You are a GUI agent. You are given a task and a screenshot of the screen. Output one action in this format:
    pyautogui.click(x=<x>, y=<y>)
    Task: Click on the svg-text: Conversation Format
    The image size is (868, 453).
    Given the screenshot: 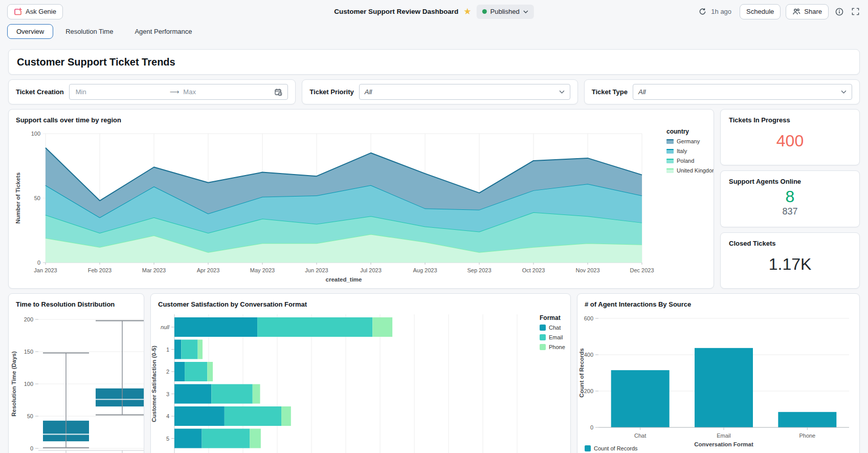 What is the action you would take?
    pyautogui.click(x=724, y=444)
    